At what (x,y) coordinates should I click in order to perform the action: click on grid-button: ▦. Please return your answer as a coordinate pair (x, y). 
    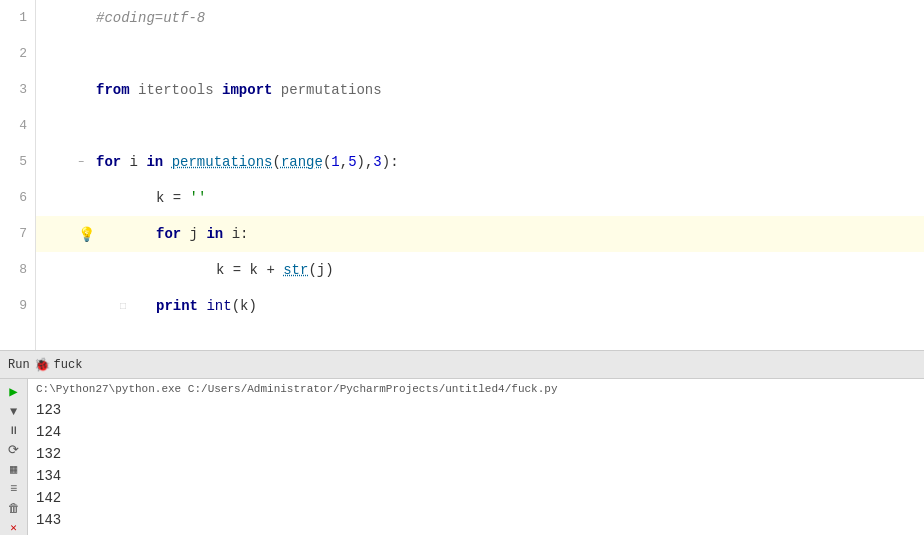
    Looking at the image, I should click on (14, 470).